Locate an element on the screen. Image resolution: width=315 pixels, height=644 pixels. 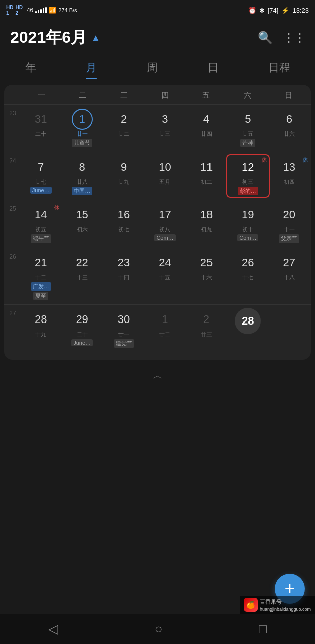
day-number: 4 is located at coordinates (206, 119).